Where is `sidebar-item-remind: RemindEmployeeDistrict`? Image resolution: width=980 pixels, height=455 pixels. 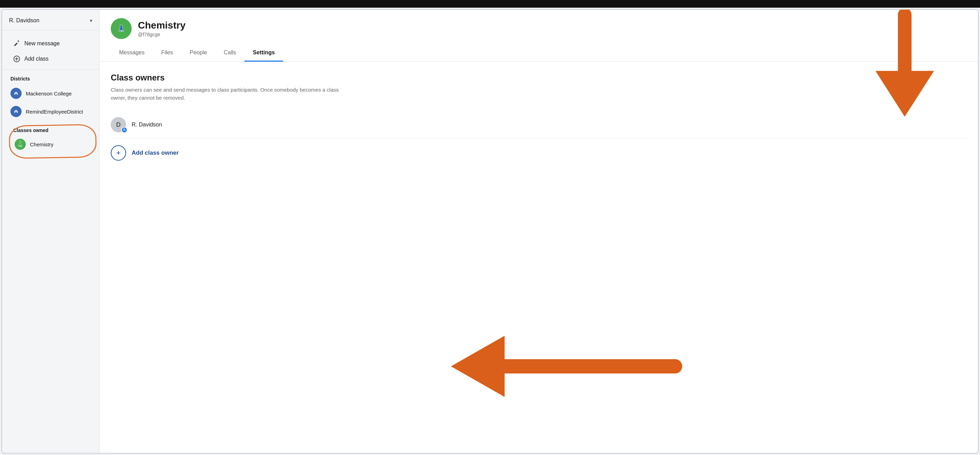
sidebar-item-remind: RemindEmployeeDistrict is located at coordinates (51, 111).